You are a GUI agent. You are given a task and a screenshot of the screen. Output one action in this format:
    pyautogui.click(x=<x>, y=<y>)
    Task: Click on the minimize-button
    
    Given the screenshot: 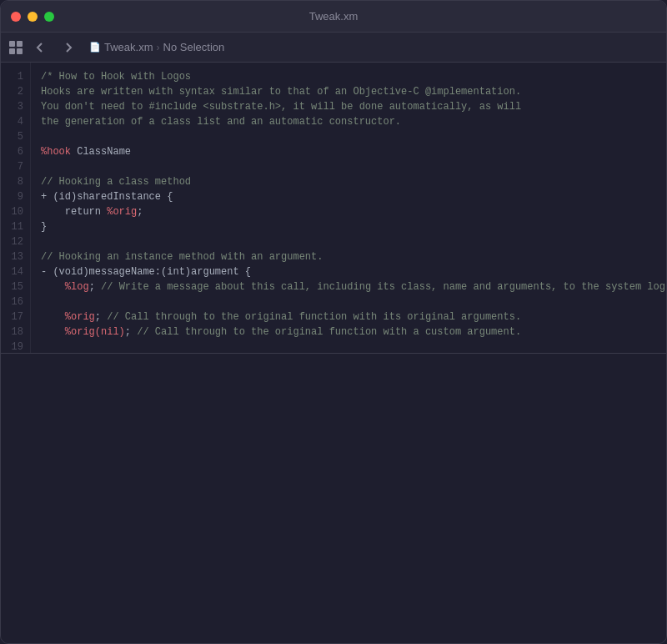 What is the action you would take?
    pyautogui.click(x=33, y=17)
    